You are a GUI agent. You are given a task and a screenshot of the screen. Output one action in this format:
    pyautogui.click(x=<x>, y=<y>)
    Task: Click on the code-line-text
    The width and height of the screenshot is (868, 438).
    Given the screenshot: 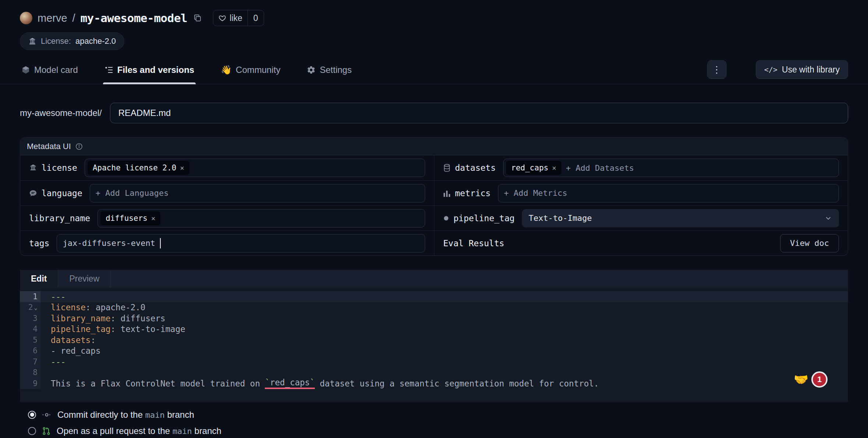 What is the action you would take?
    pyautogui.click(x=444, y=373)
    